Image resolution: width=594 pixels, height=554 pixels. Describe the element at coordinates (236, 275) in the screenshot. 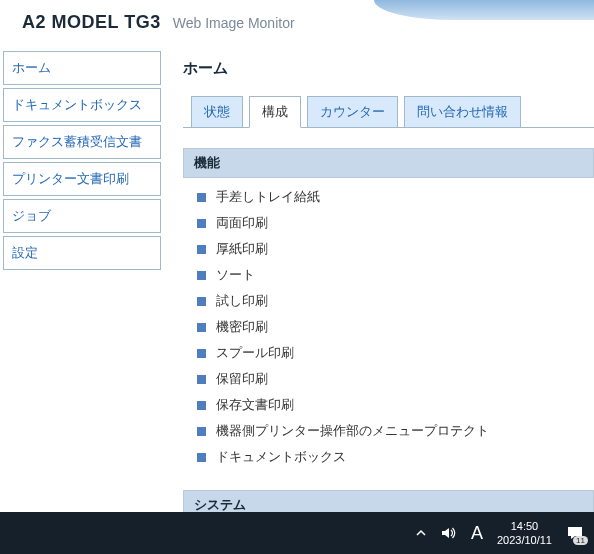

I see `feature-label: ソート` at that location.